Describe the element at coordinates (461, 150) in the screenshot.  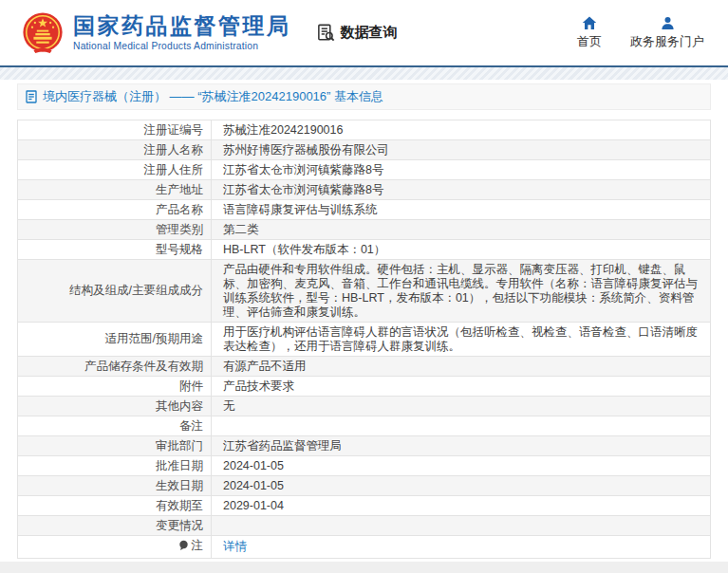
I see `row-value: 苏州好博医疗器械股份有限公司` at that location.